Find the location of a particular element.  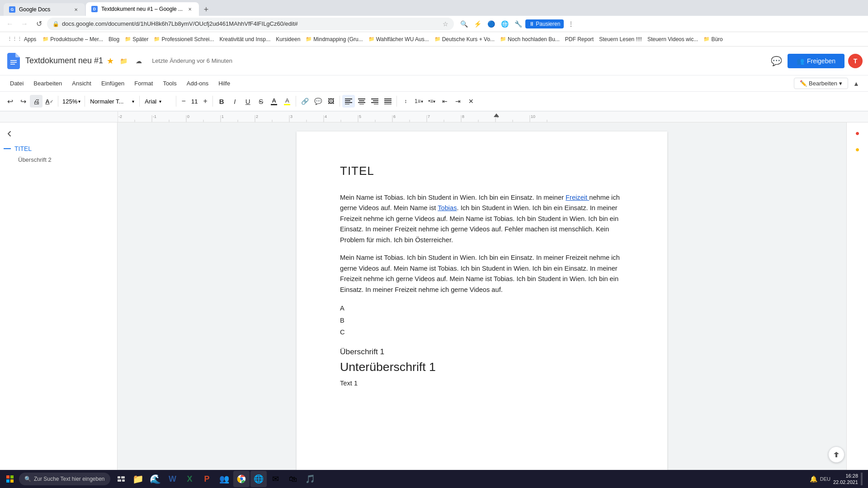

undo-button: ↩ is located at coordinates (10, 101).